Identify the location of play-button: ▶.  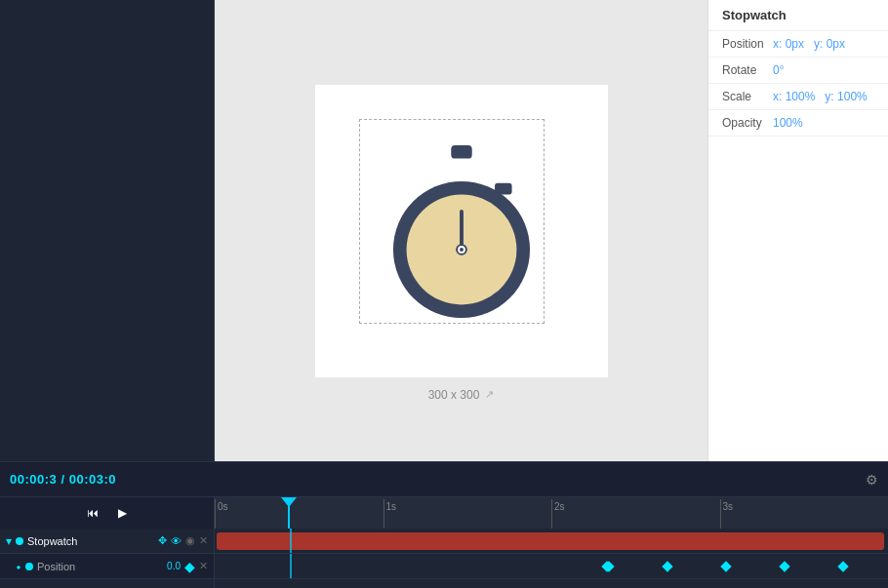
(123, 513).